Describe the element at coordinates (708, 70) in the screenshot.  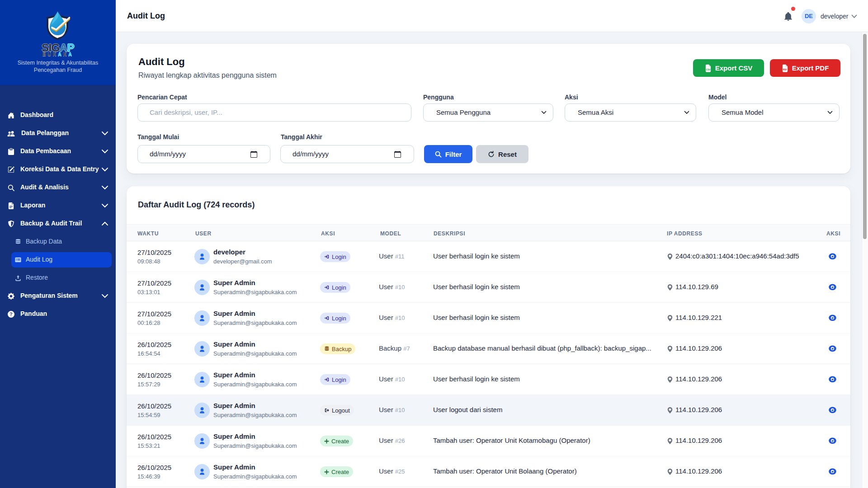
I see `svg-text: CSV` at that location.